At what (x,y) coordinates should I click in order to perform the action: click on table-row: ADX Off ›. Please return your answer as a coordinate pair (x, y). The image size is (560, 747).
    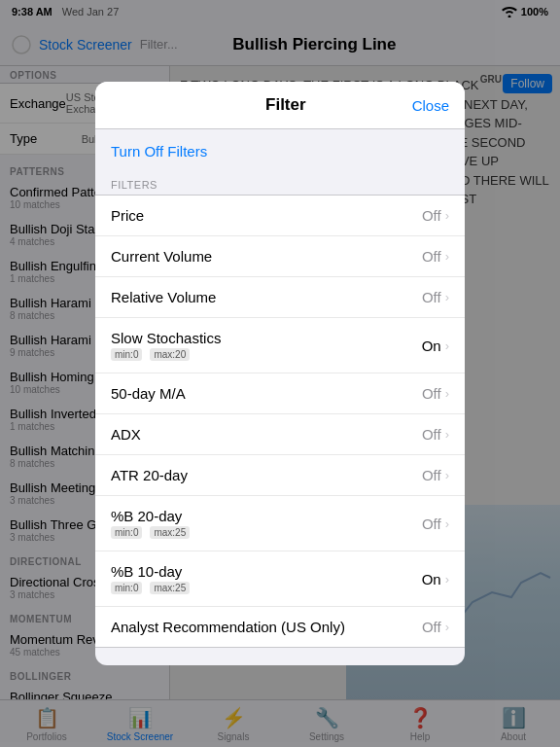
    Looking at the image, I should click on (280, 435).